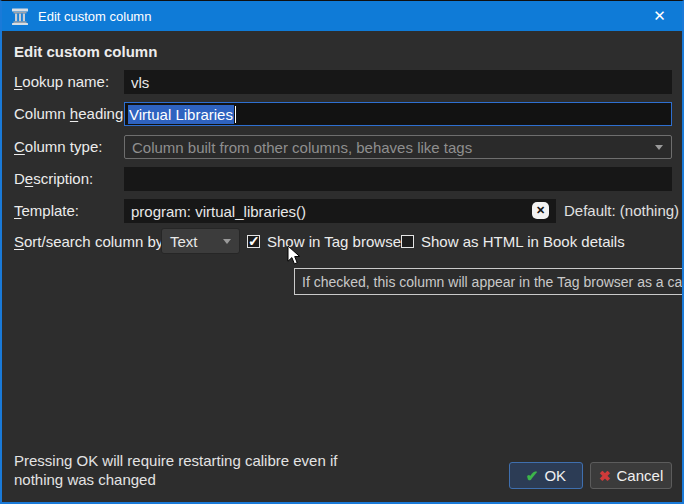 Image resolution: width=684 pixels, height=504 pixels. I want to click on show-in-tag-browser-checkbox: Show in Tag browser, so click(326, 241).